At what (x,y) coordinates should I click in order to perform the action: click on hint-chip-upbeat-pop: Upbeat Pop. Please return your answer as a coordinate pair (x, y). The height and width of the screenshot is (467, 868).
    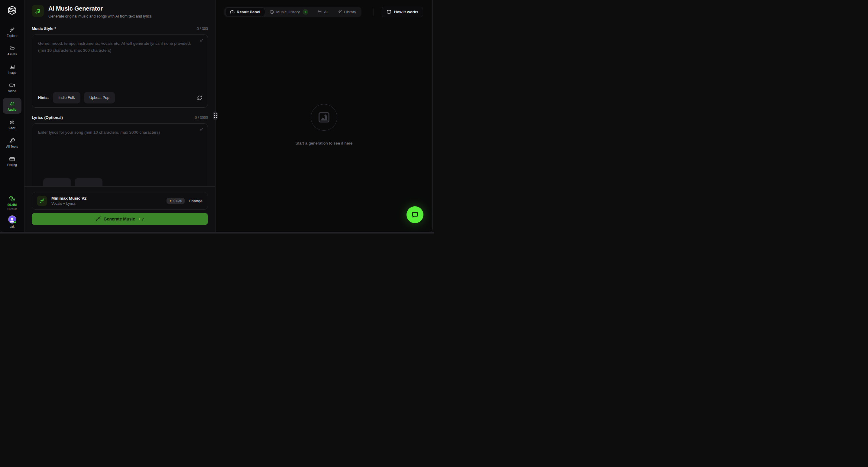
    Looking at the image, I should click on (99, 98).